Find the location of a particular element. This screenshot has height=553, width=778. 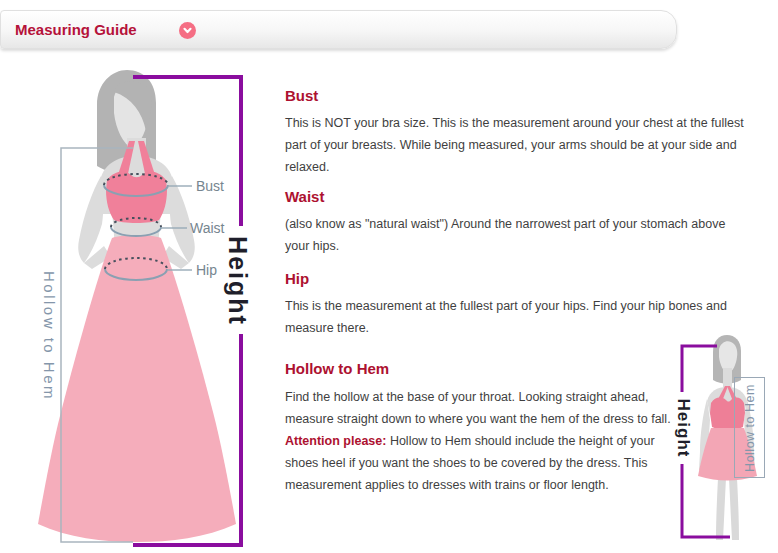

small-hollow-to-hem-box: Hollow to Hem is located at coordinates (750, 428).